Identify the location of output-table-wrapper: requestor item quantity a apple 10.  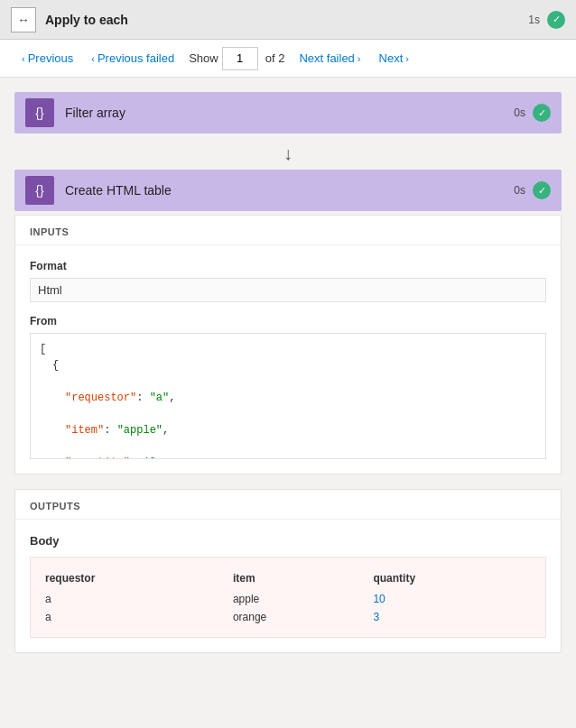
(288, 597).